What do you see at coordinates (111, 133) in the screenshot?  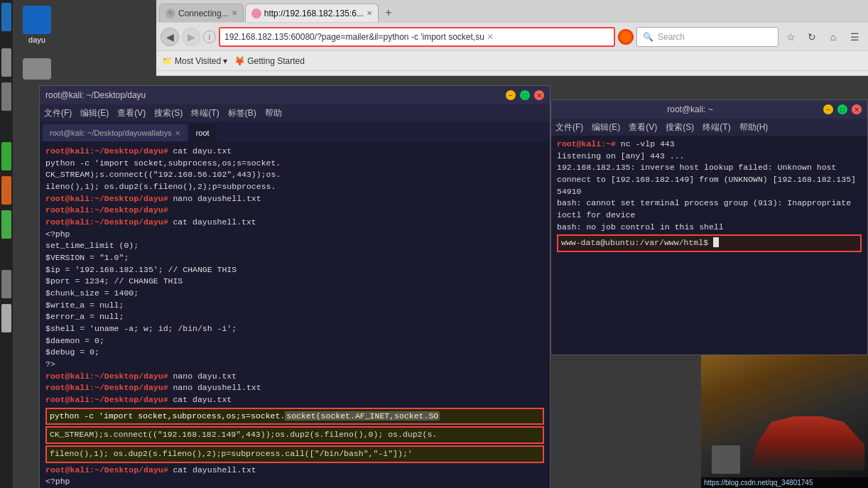 I see `tab-label-1: root@kali: ~/Desktop/dayuwallabys` at bounding box center [111, 133].